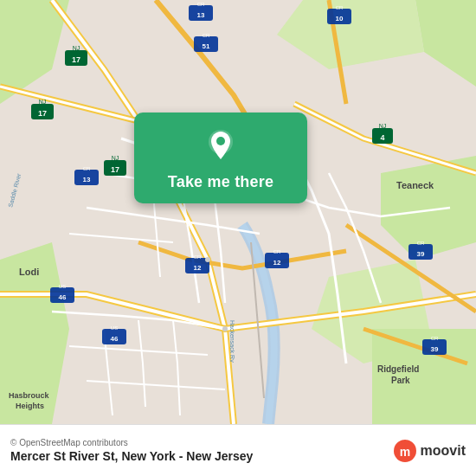  I want to click on attribution-text: © OpenStreetMap contributors, so click(202, 443).